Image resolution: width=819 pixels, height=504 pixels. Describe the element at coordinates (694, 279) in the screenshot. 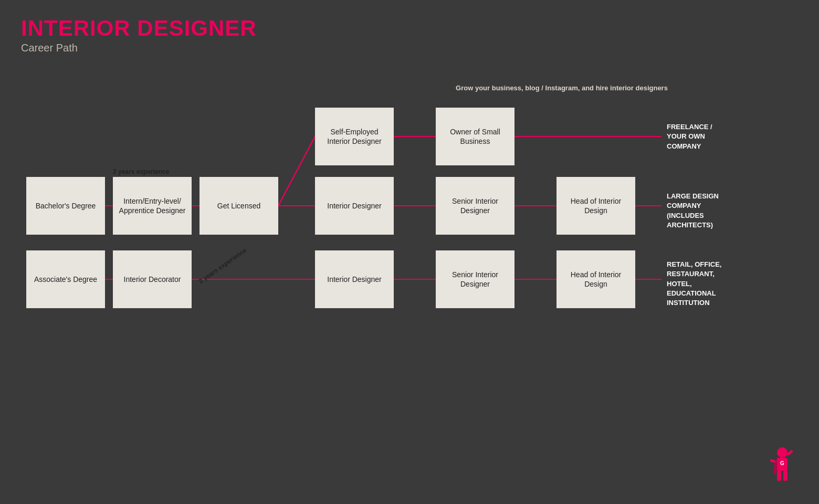

I see `right-label-retail: RETAIL, OFFICE, RESTAURANT, HOTEL, EDUCA…` at that location.